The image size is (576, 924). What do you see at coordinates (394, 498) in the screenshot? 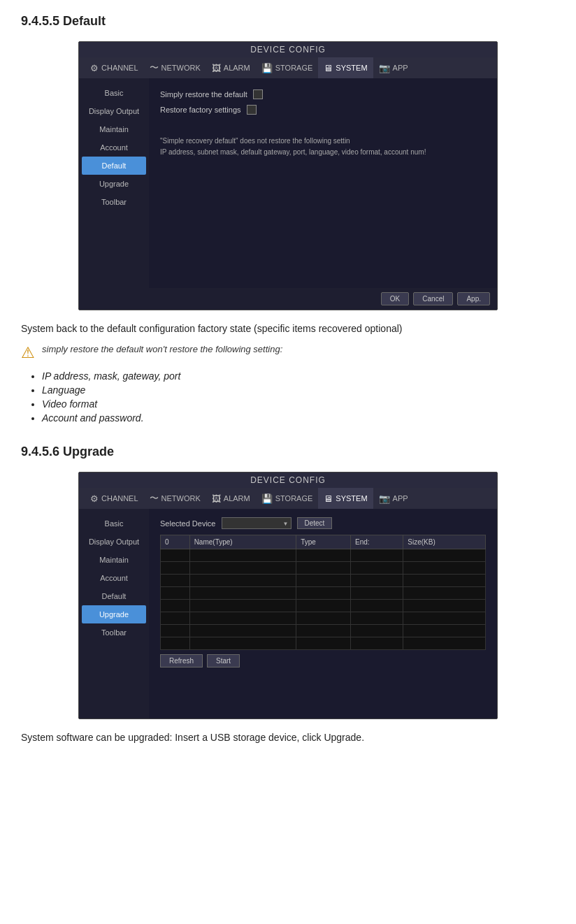
I see `nav-app-2: 📷 APP` at bounding box center [394, 498].